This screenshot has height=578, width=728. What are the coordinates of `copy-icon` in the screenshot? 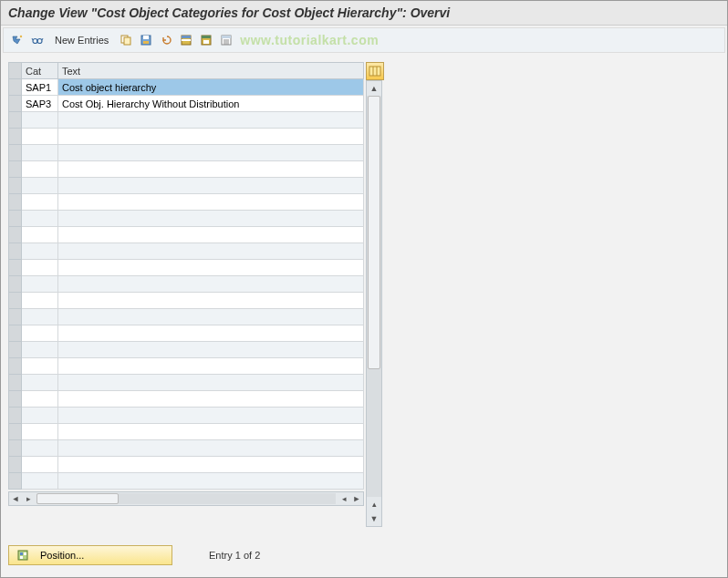 It's located at (126, 40).